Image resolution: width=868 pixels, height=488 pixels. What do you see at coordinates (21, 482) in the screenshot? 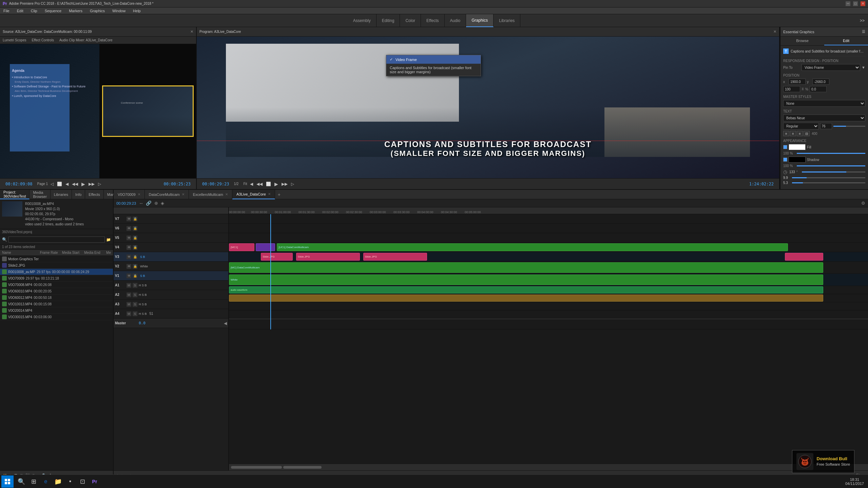
I see `taskbar-search: 🔍` at bounding box center [21, 482].